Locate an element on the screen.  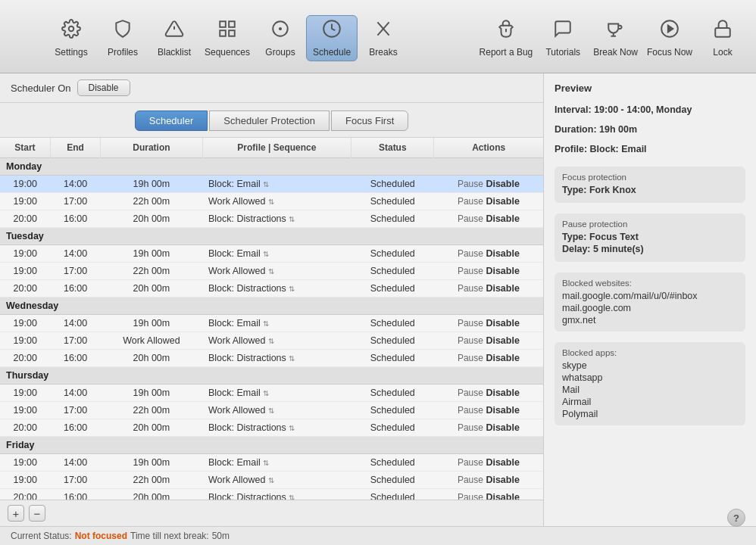
toolbar-item-blacklist: Blacklist is located at coordinates (174, 38).